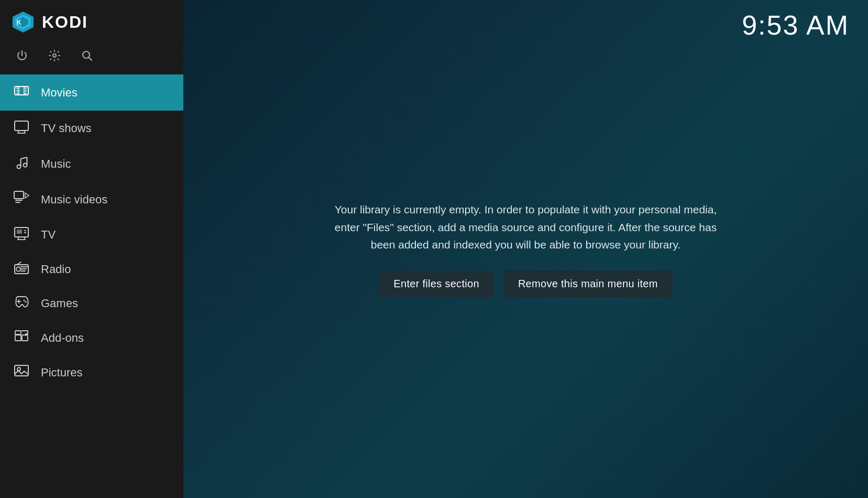 This screenshot has height=498, width=868. I want to click on games-icon, so click(21, 303).